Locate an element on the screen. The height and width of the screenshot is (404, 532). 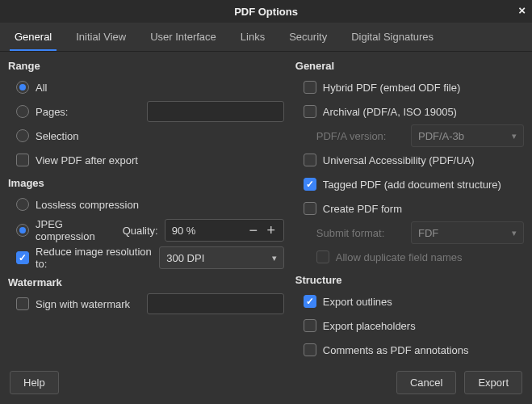
window-title: PDF Options is located at coordinates (266, 11).